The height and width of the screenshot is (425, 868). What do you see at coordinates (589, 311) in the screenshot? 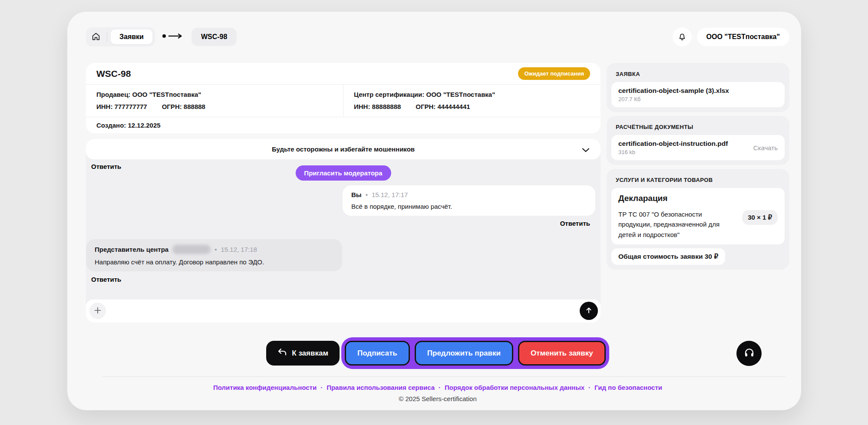
I see `arrow-up-icon` at bounding box center [589, 311].